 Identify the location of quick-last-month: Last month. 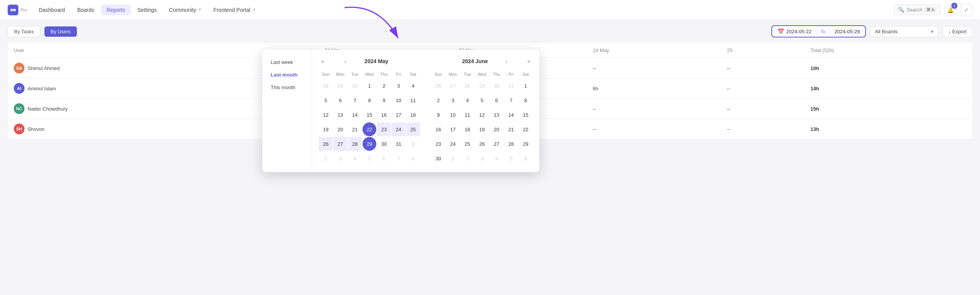
(287, 75).